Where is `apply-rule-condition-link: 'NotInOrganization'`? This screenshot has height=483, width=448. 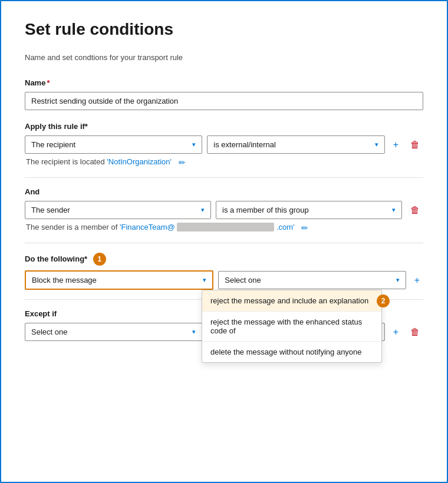
apply-rule-condition-link: 'NotInOrganization' is located at coordinates (139, 161).